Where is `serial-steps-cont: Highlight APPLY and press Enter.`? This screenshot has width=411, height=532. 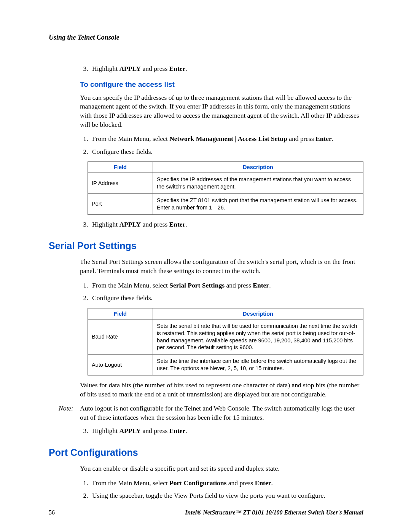 serial-steps-cont: Highlight APPLY and press Enter. is located at coordinates (221, 431).